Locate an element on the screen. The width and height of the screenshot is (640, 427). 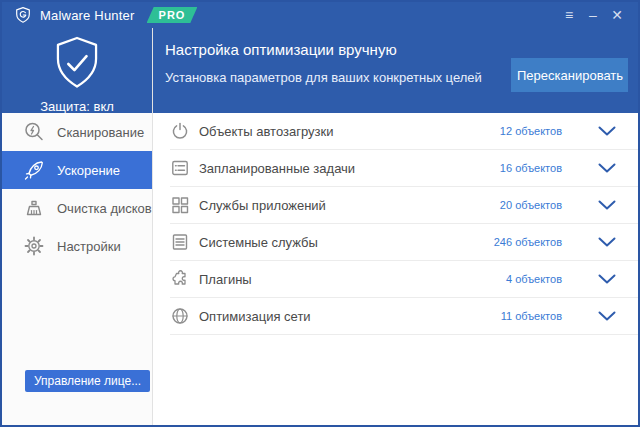
list-item-label: Службы приложений is located at coordinates (345, 206).